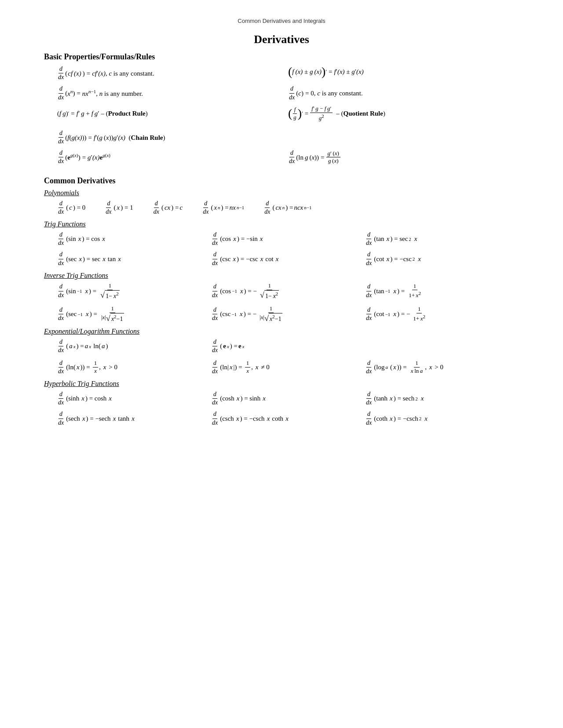  What do you see at coordinates (77, 73) in the screenshot?
I see `cf-paren-x: (x)` at bounding box center [77, 73].